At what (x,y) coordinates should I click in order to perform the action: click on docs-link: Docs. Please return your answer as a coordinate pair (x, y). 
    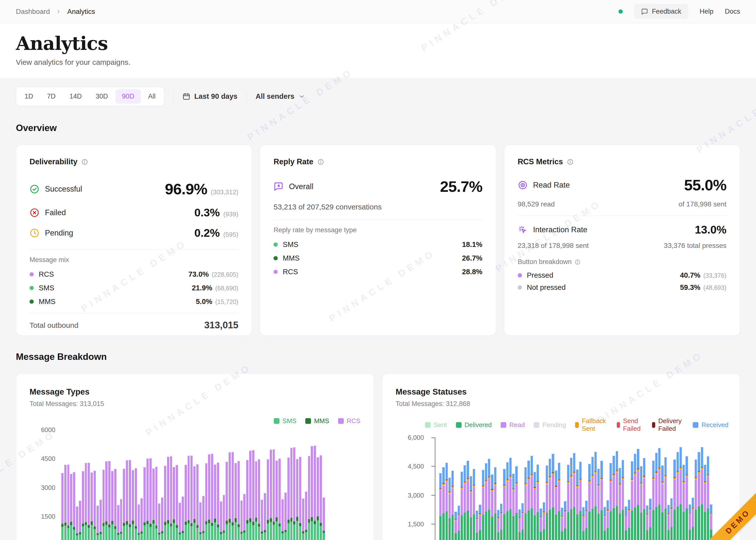
    Looking at the image, I should click on (732, 11).